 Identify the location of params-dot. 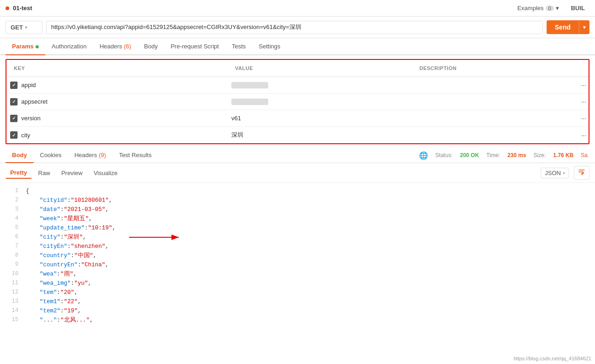
(37, 47).